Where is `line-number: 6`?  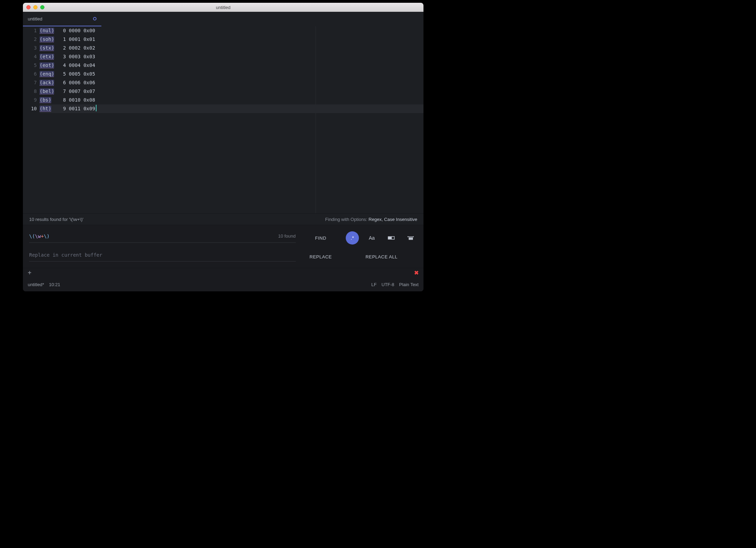 line-number: 6 is located at coordinates (30, 74).